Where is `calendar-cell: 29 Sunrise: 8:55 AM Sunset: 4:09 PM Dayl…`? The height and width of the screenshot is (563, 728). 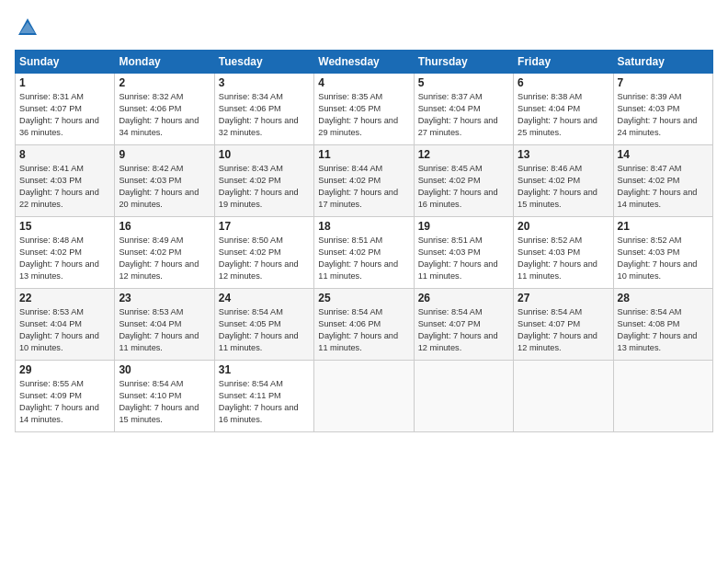
calendar-cell: 29 Sunrise: 8:55 AM Sunset: 4:09 PM Dayl… is located at coordinates (65, 396).